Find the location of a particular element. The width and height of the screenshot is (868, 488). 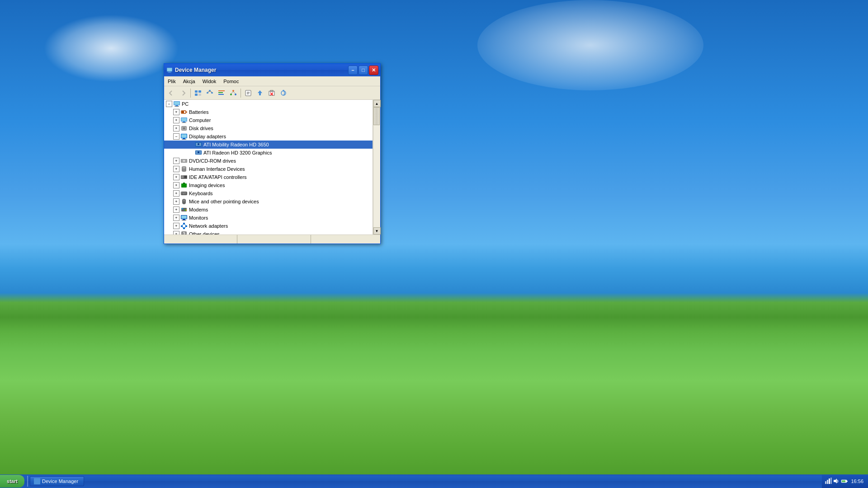

tree-display-adapters: − Display adapters is located at coordinates (269, 136).